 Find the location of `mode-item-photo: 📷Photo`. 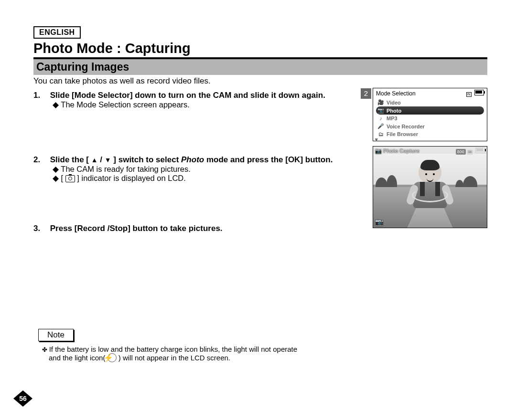

mode-item-photo: 📷Photo is located at coordinates (430, 111).